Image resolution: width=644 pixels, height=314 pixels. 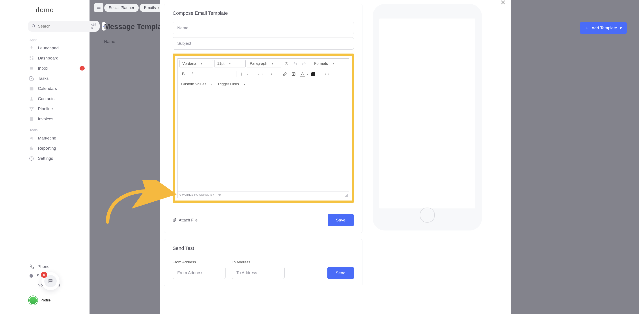 I want to click on sidebar-item-reporting: Reporting, so click(x=56, y=148).